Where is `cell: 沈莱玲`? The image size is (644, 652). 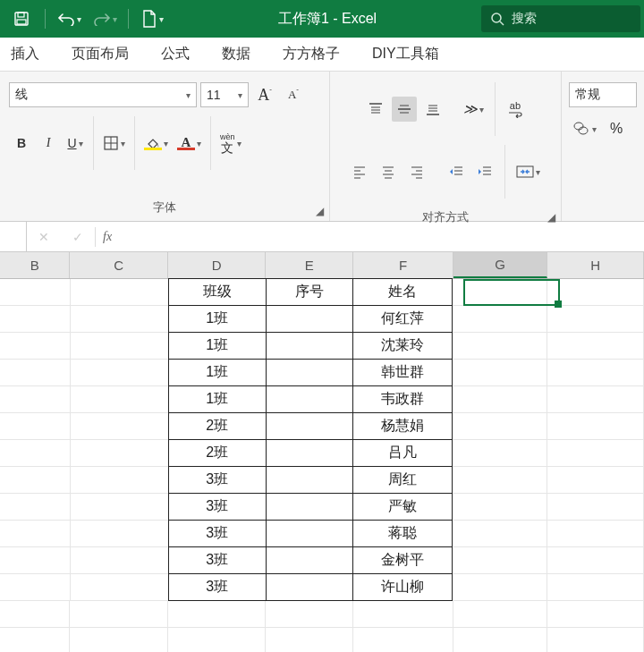
cell: 沈莱玲 is located at coordinates (402, 345).